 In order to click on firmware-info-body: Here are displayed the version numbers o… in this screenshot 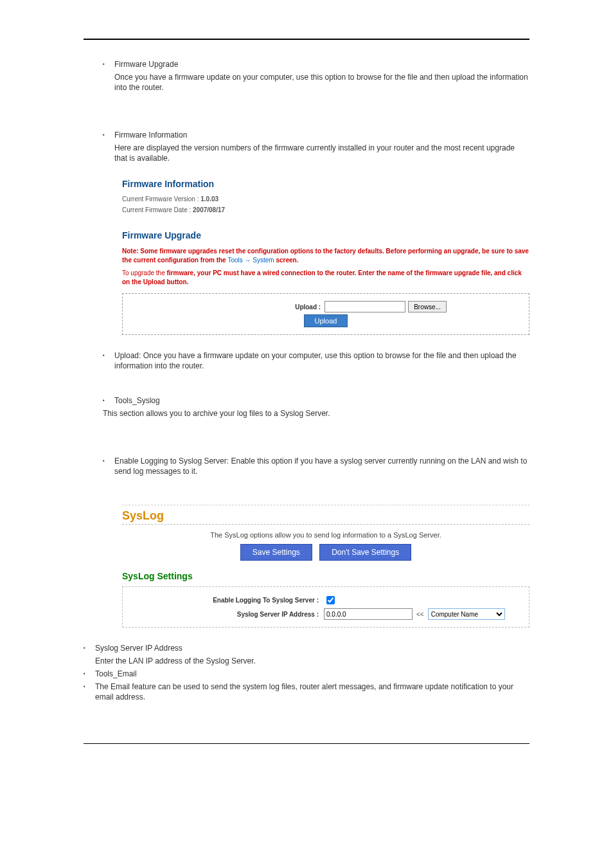, I will do `click(322, 153)`.